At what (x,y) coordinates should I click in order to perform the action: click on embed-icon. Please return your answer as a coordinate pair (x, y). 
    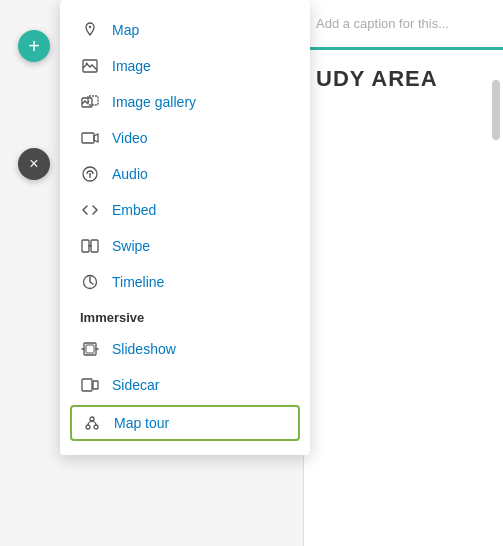
    Looking at the image, I should click on (90, 210).